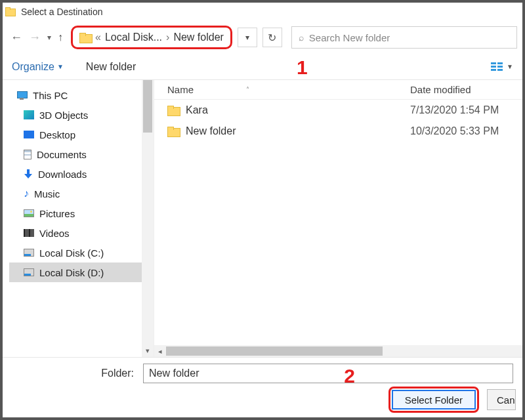 The image size is (525, 420). Describe the element at coordinates (38, 67) in the screenshot. I see `organize-menu: Organize ▼` at that location.